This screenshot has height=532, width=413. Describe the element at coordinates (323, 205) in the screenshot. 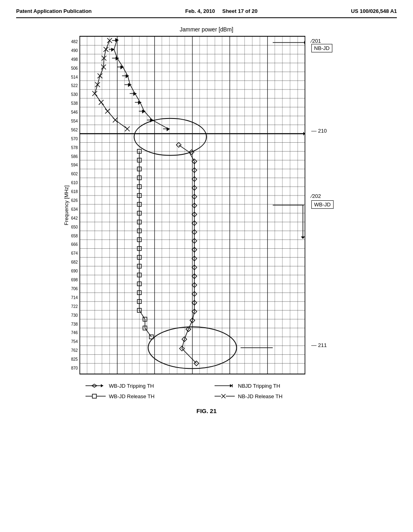

I see `wb-jd-label: WB-JD` at that location.